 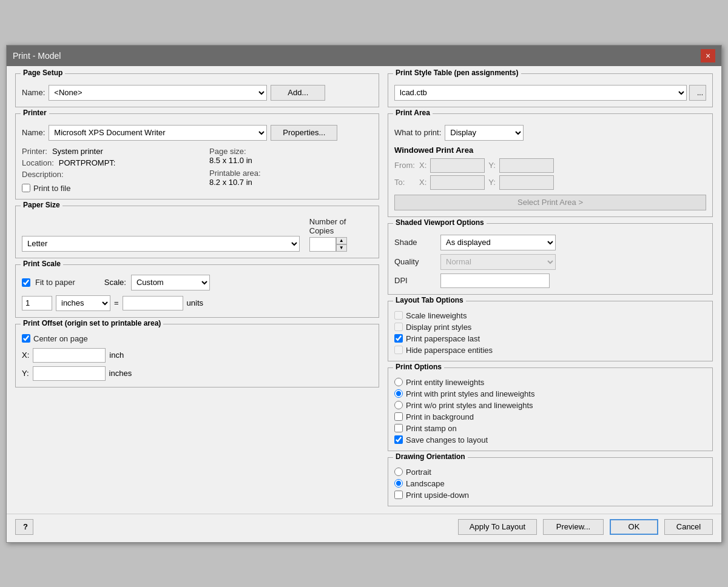 What do you see at coordinates (197, 291) in the screenshot?
I see `print-scale-section: Print Scale Fit to paper Scale: Custom 1…` at bounding box center [197, 291].